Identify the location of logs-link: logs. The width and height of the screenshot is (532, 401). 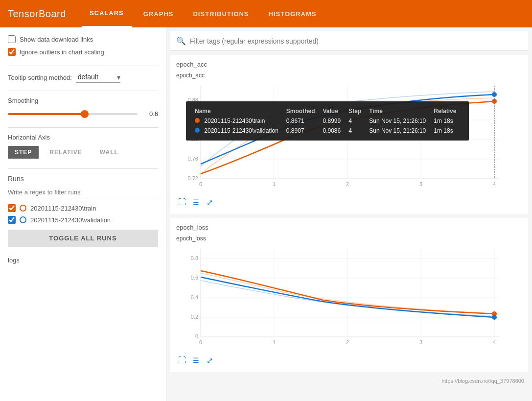
(14, 260).